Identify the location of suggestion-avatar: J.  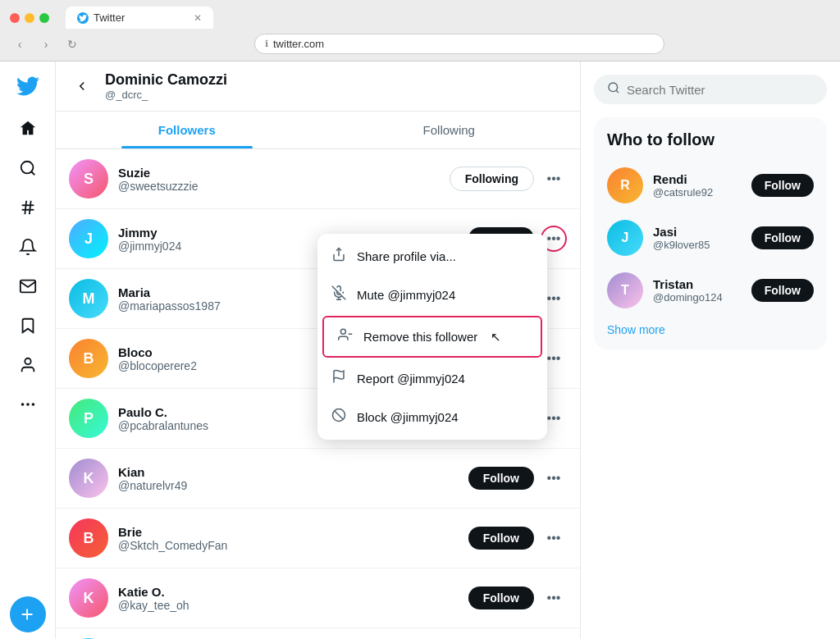
(625, 238).